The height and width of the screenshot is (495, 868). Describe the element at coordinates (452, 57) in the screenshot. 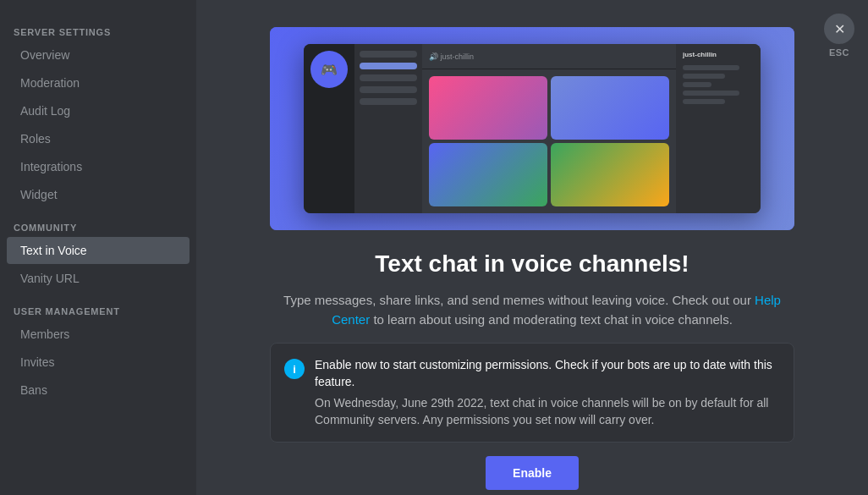

I see `mock-channel-name: 🔊 just-chillin` at that location.